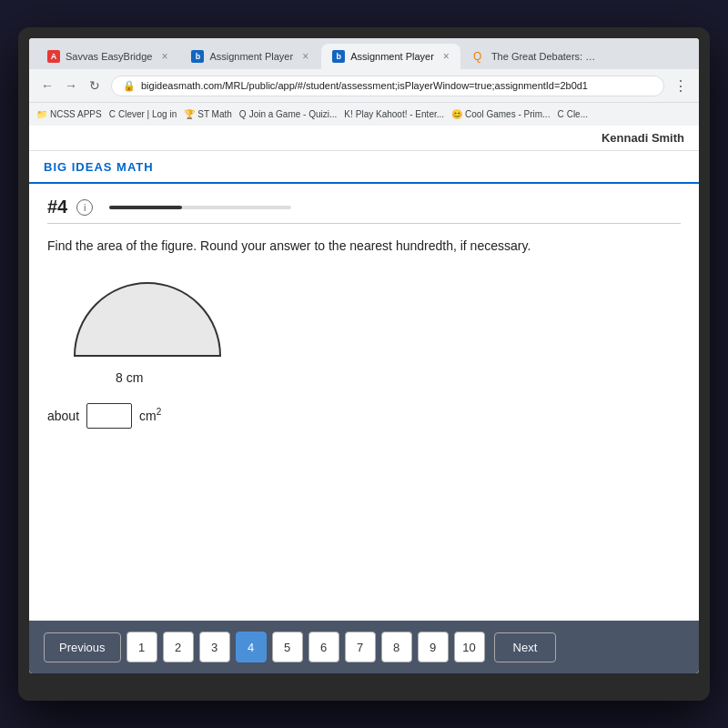  What do you see at coordinates (364, 54) in the screenshot?
I see `tab-bar: A Savvas EasyBridge × b Assignment Playe…` at bounding box center [364, 54].